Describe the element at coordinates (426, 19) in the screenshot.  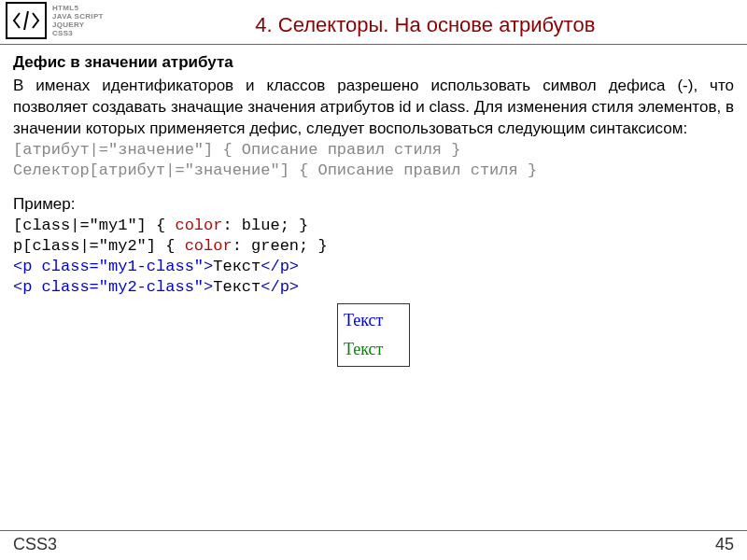
I see `slide-title: 4. Селекторы. На основе атрибутов` at that location.